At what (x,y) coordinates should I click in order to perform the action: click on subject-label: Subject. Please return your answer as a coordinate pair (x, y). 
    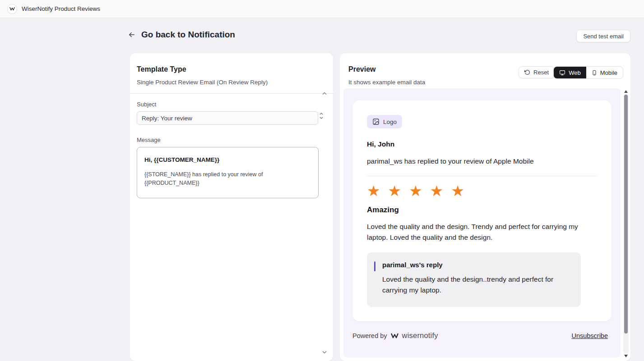
    Looking at the image, I should click on (232, 105).